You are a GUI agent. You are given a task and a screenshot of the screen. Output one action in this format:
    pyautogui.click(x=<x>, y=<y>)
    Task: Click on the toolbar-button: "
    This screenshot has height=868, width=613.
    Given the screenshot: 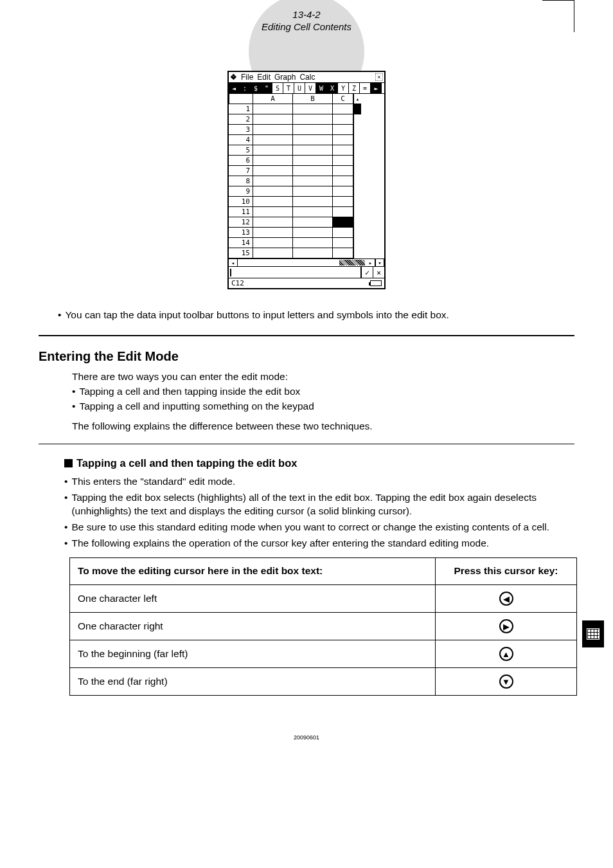 What is the action you would take?
    pyautogui.click(x=267, y=88)
    